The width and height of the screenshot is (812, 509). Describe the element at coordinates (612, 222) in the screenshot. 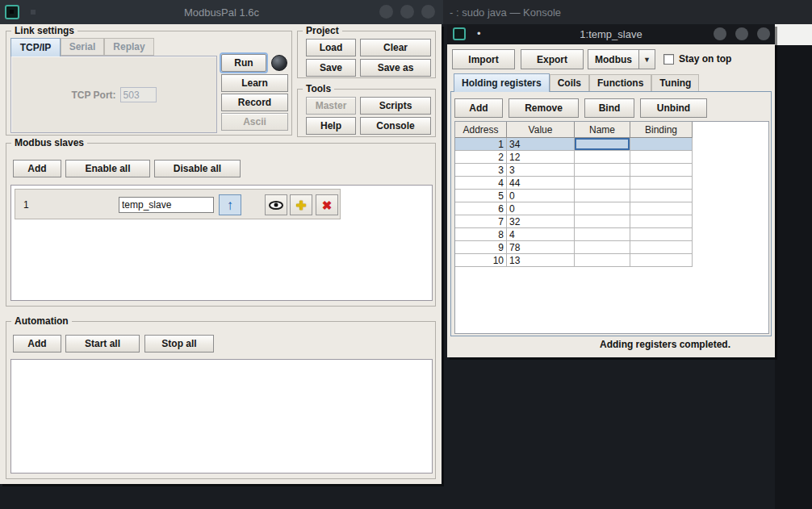

I see `register-row: 732` at that location.